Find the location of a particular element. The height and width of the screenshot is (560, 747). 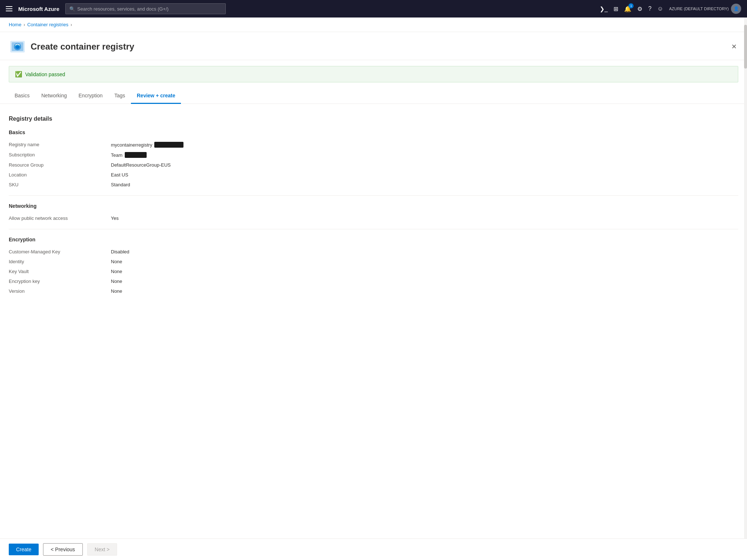

field-key-vault: Key Vault None is located at coordinates (374, 271).